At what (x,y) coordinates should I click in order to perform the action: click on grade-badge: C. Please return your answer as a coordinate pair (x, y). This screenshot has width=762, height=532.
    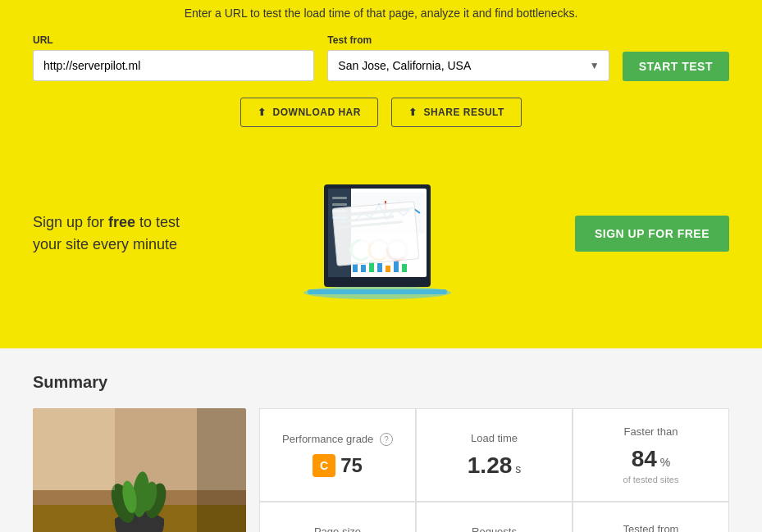
    Looking at the image, I should click on (324, 466).